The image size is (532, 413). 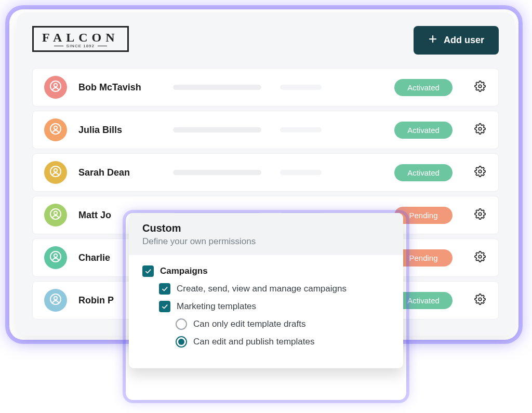 What do you see at coordinates (165, 289) in the screenshot?
I see `checkbox-create-send` at bounding box center [165, 289].